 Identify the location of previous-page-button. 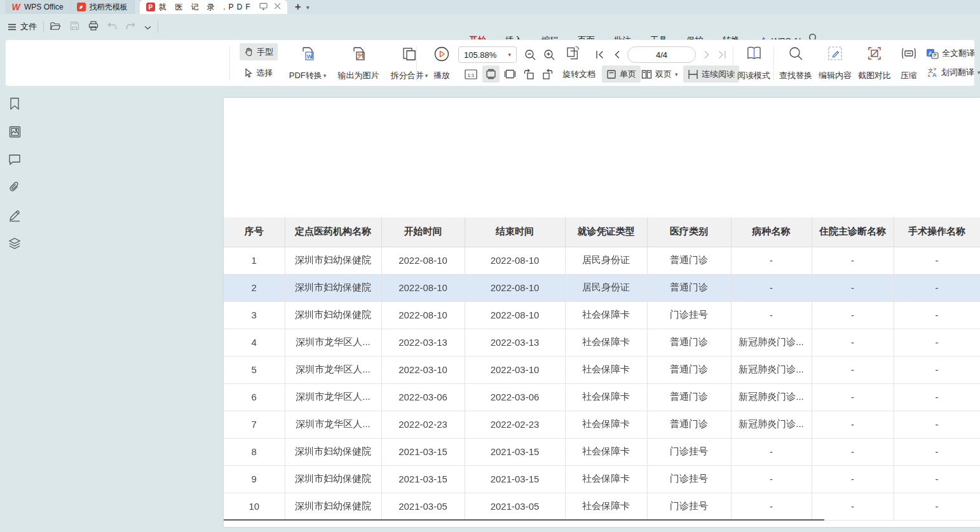
(616, 55).